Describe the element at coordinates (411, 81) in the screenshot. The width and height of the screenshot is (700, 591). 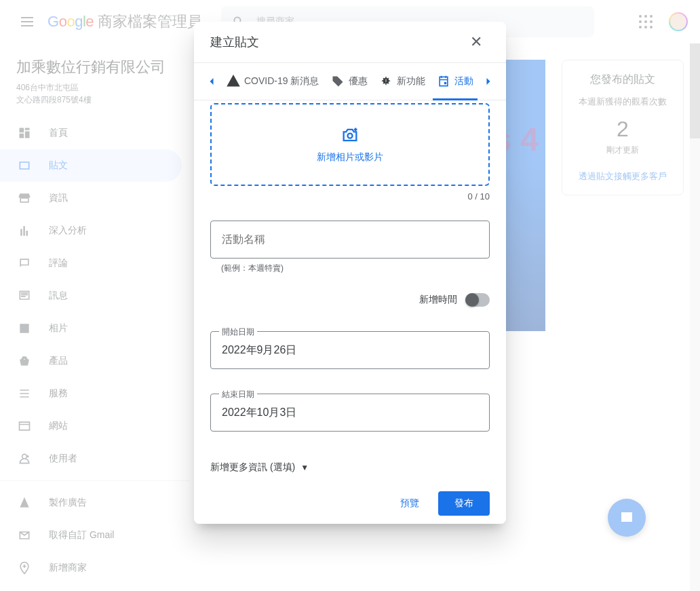
I see `tab-label: 新功能` at that location.